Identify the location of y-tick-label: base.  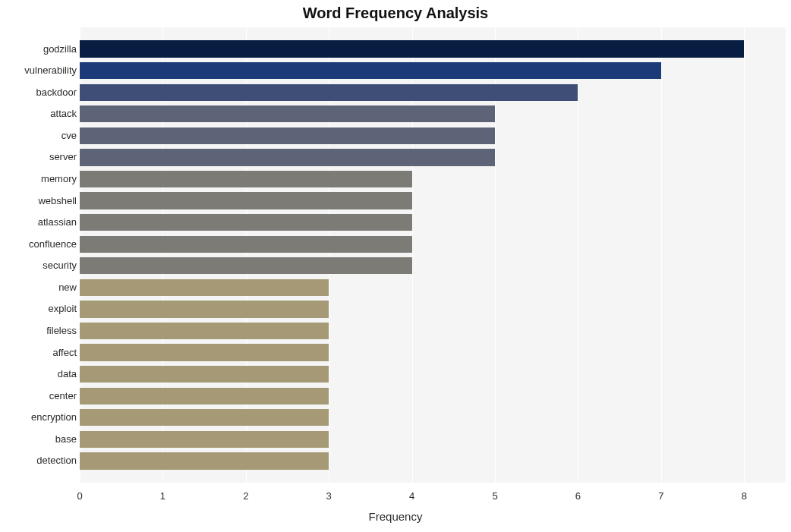
(41, 439).